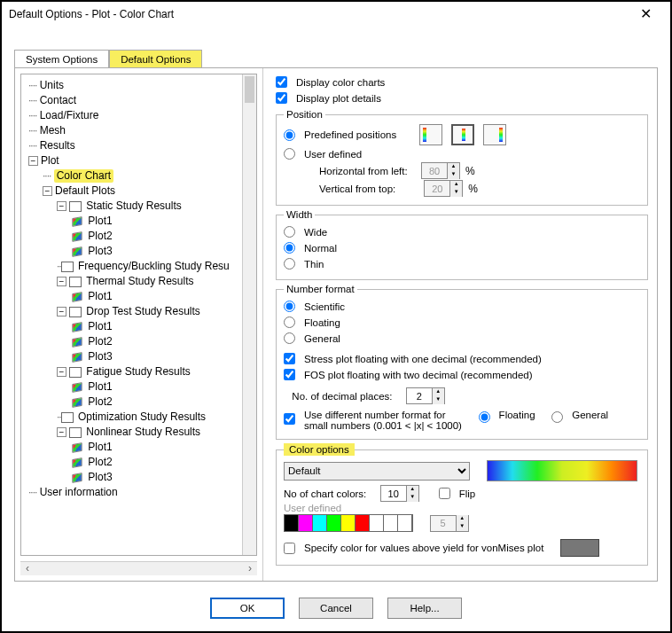  Describe the element at coordinates (495, 135) in the screenshot. I see `position-preset-right` at that location.